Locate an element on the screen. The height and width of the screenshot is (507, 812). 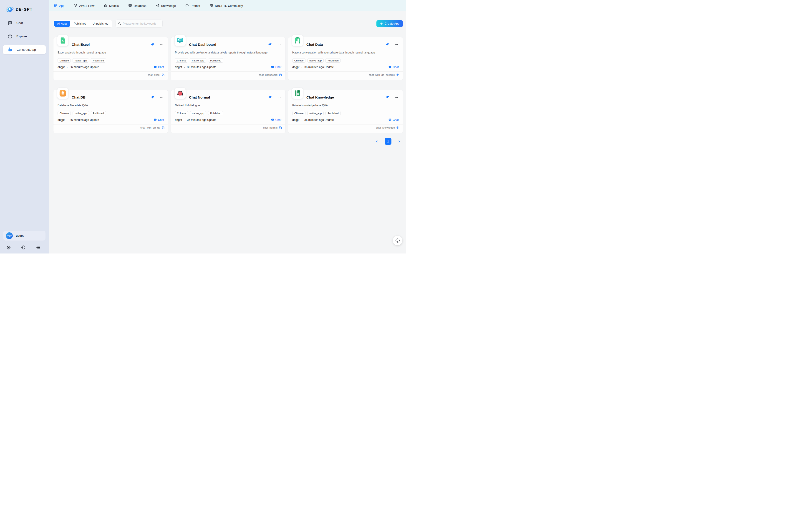
avatar: dbgpt is located at coordinates (9, 236).